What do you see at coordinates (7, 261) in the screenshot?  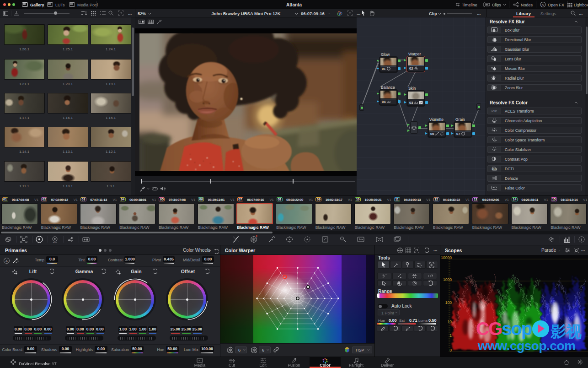 I see `svg-text: A` at bounding box center [7, 261].